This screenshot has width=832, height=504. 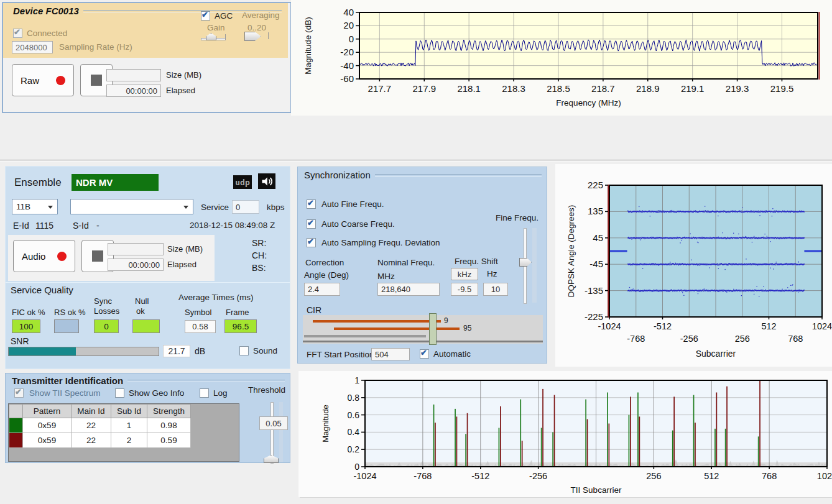 I want to click on svg-text: Magnitude (dB), so click(x=308, y=45).